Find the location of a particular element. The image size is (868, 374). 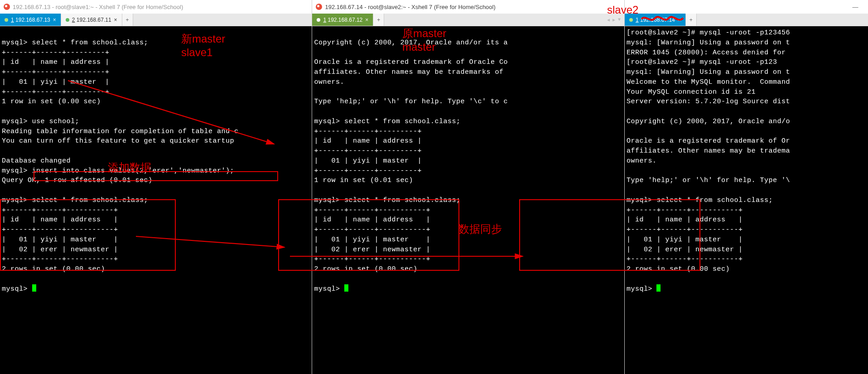

tab-next-icon: ▶ is located at coordinates (614, 20).